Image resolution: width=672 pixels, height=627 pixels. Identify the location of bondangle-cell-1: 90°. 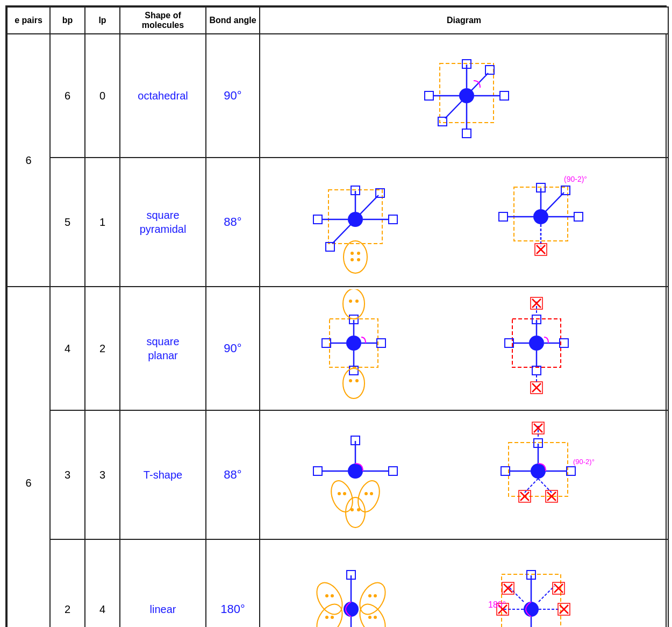
(233, 96).